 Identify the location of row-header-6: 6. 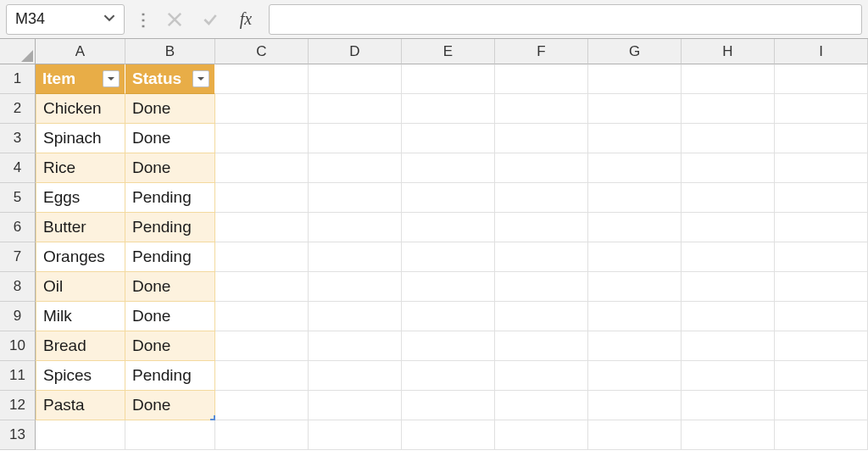
(18, 227).